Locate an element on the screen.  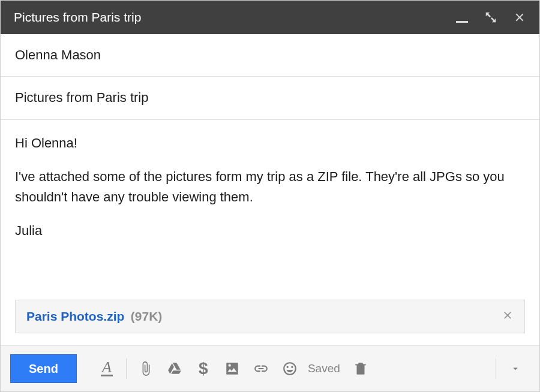
attachment-remove-icon is located at coordinates (508, 316).